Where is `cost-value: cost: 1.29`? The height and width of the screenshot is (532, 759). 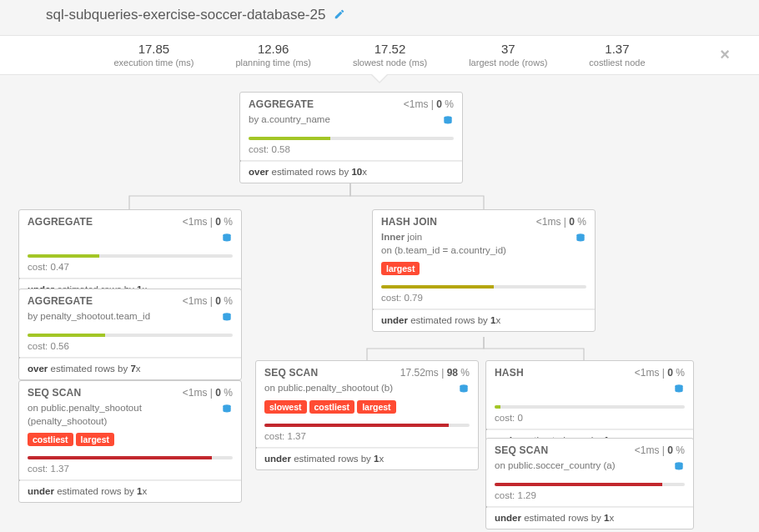
cost-value: cost: 1.29 is located at coordinates (590, 497).